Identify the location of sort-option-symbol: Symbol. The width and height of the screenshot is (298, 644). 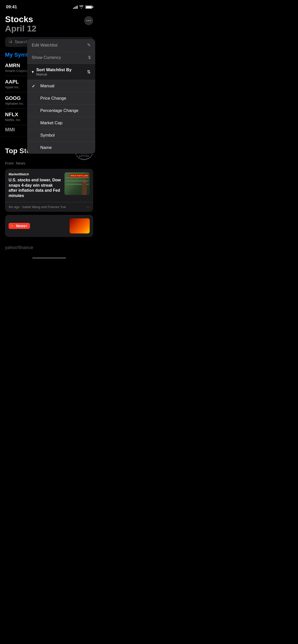
(61, 135).